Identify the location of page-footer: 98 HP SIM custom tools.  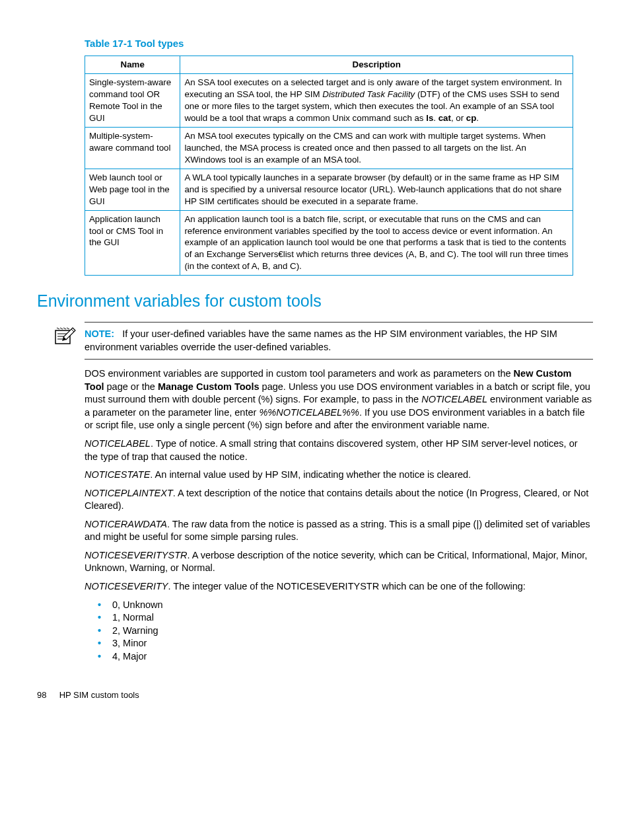
(315, 695).